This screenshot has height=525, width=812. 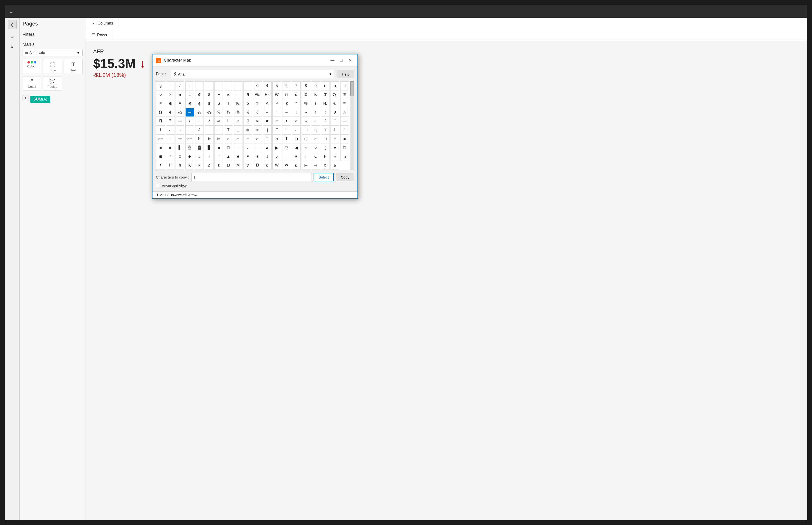 What do you see at coordinates (160, 86) in the screenshot?
I see `char-cell: ℘` at bounding box center [160, 86].